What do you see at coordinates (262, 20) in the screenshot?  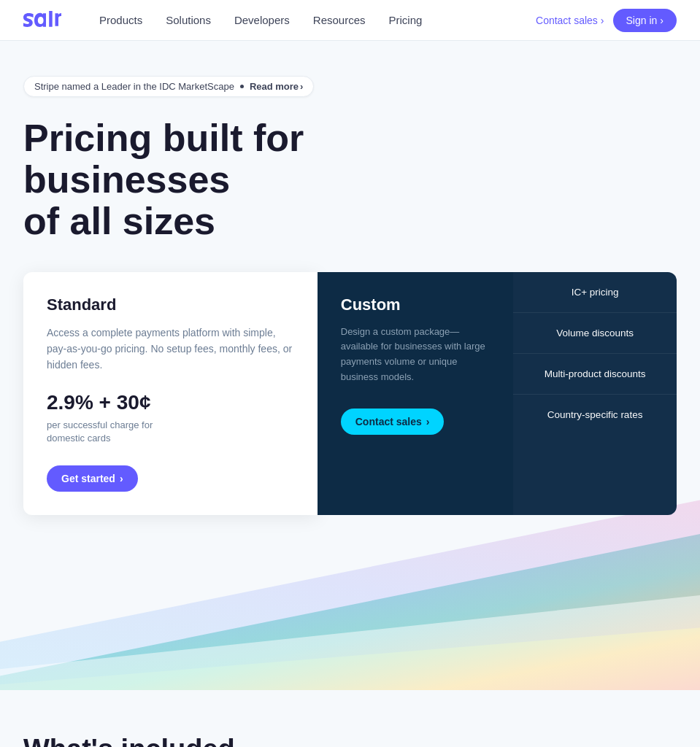 I see `nav-link-developers: Developers` at bounding box center [262, 20].